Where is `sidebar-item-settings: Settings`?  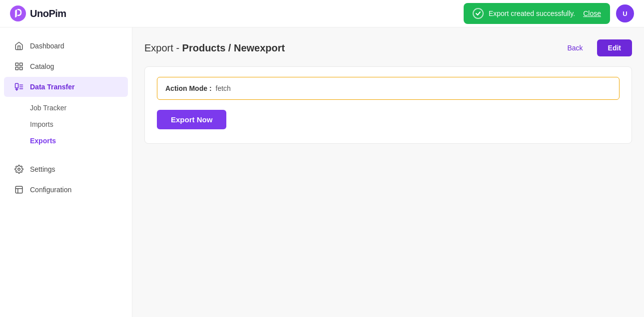 sidebar-item-settings: Settings is located at coordinates (66, 169).